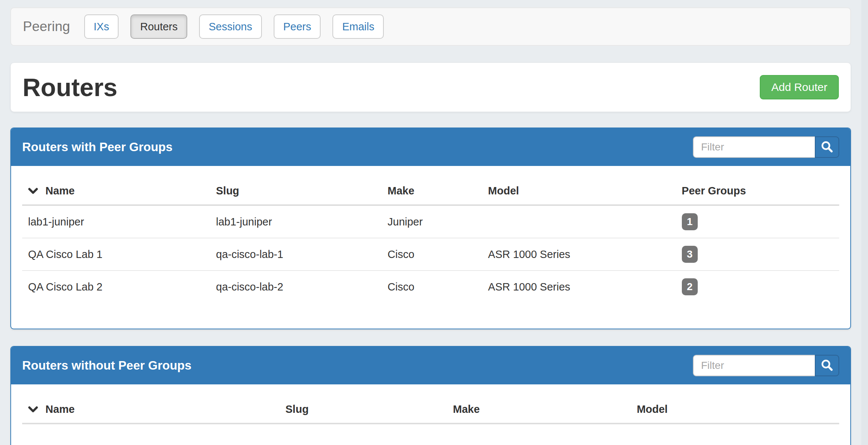 This screenshot has height=445, width=868. What do you see at coordinates (690, 287) in the screenshot?
I see `peer-groups-badge: 2` at bounding box center [690, 287].